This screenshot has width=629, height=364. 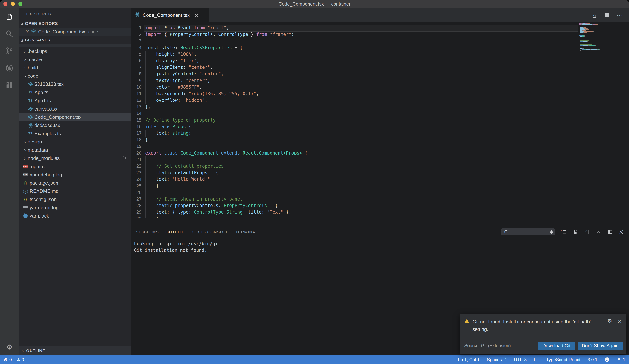 I want to click on code-text: textAlign: "center",, so click(x=176, y=81).